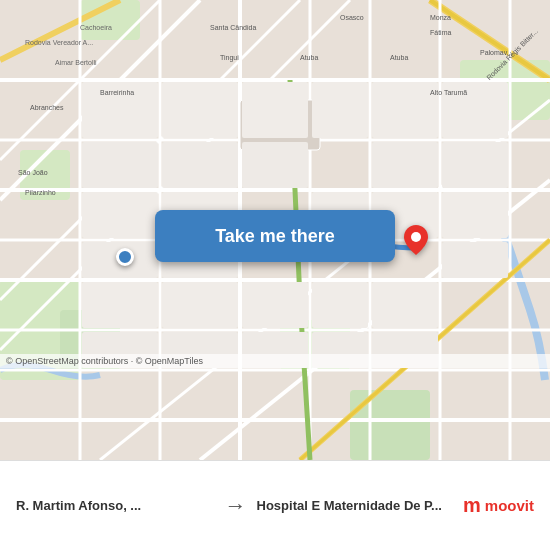 This screenshot has width=550, height=550. What do you see at coordinates (416, 242) in the screenshot?
I see `destination-marker` at bounding box center [416, 242].